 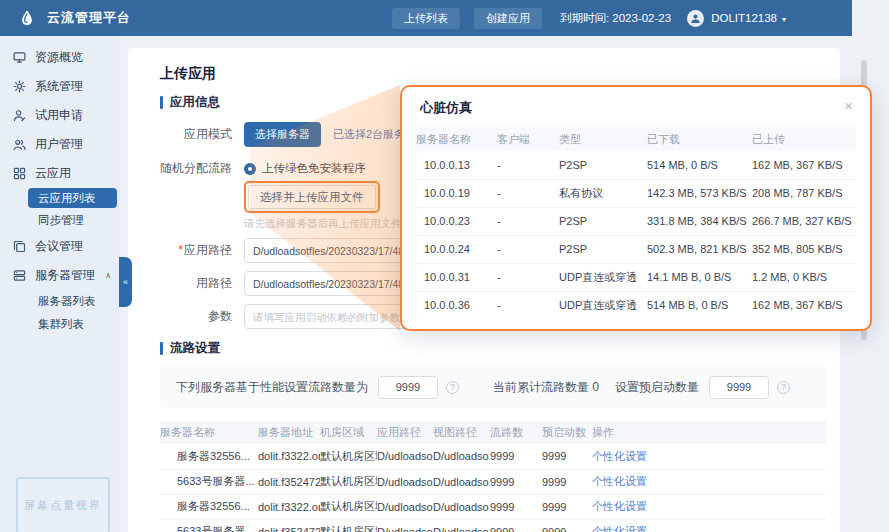 I want to click on cell-downloaded: 514 MB B, 0 B/S, so click(x=700, y=305).